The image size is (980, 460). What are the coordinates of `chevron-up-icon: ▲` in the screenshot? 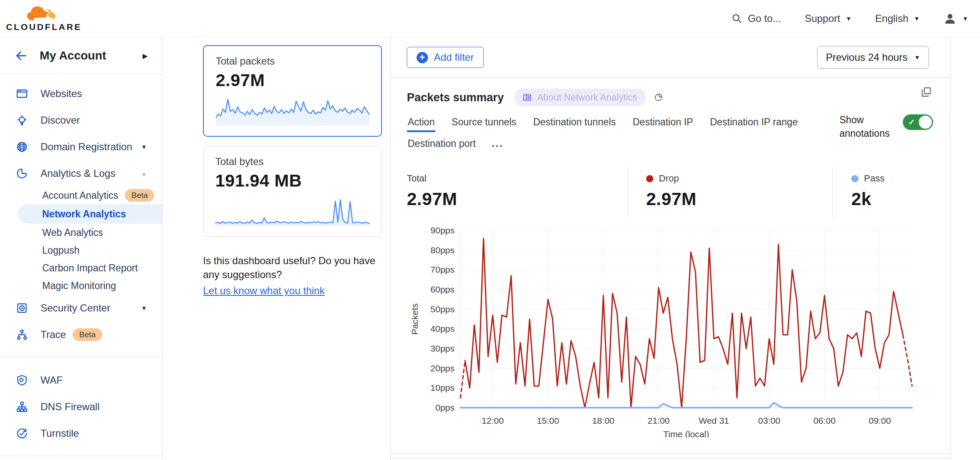 It's located at (144, 173).